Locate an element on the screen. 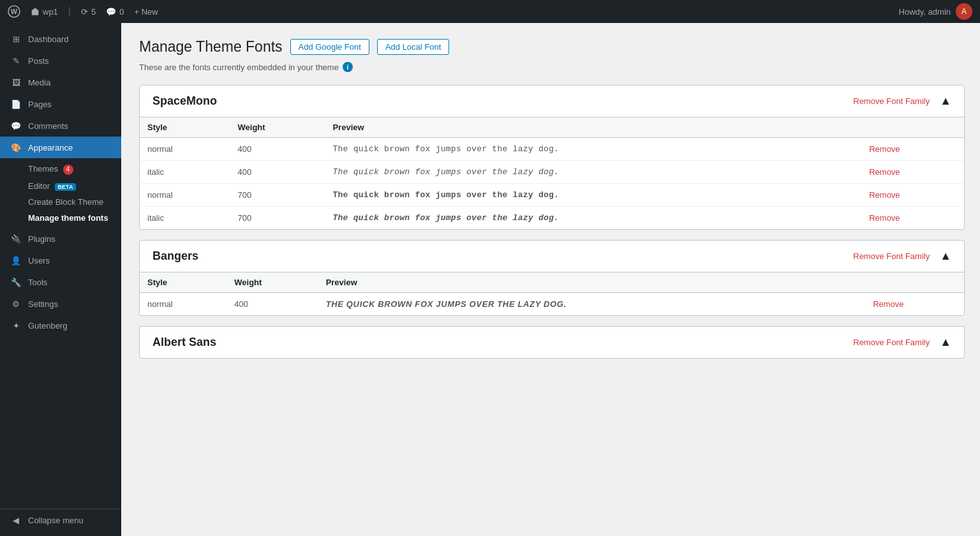  collapse-spacemono-button: ▲ is located at coordinates (946, 101).